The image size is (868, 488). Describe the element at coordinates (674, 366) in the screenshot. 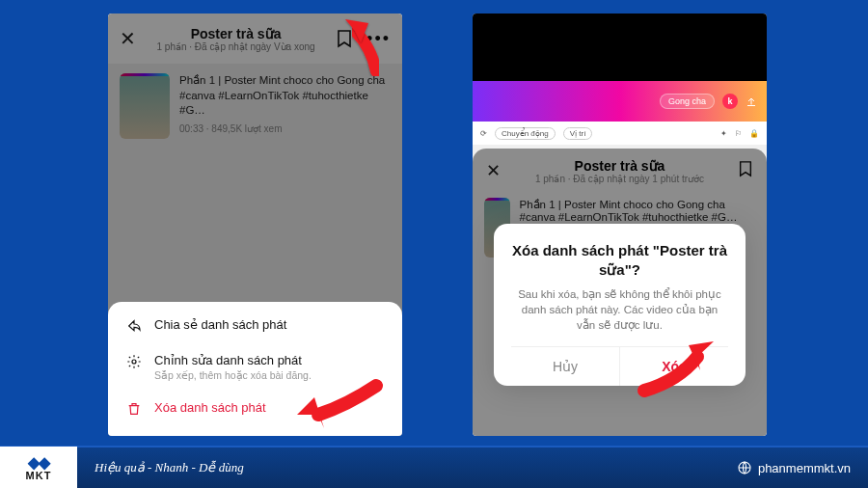

I see `delete-button: Xóa` at that location.